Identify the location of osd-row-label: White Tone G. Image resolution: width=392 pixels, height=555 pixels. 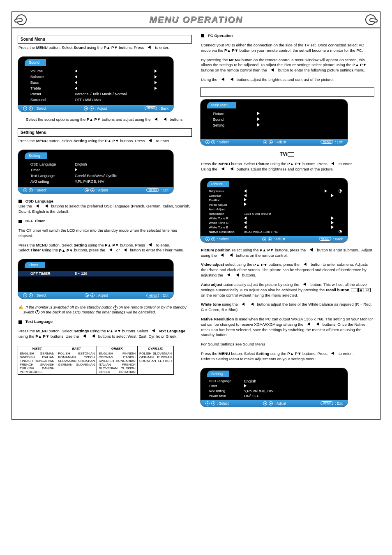
(225, 223).